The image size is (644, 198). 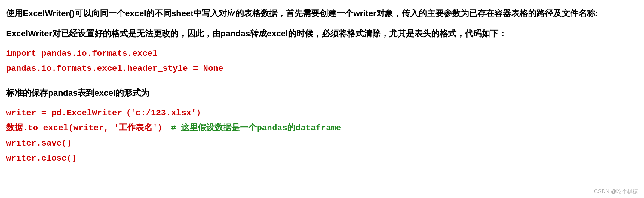 What do you see at coordinates (320, 61) in the screenshot?
I see `code-block-1: import pandas.io.formats.excel pandas.io…` at bounding box center [320, 61].